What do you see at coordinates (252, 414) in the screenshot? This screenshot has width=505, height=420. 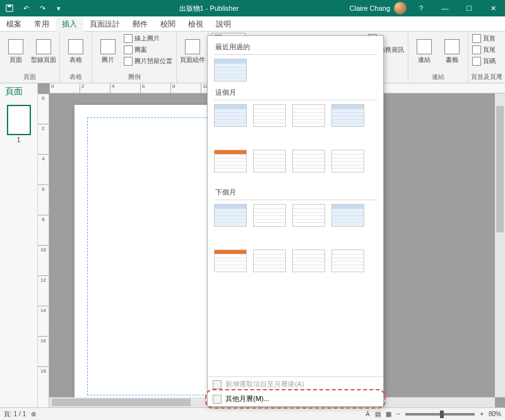 I see `status-bar: 頁: 1 / 1 ⊕ Ǎ ▤ ▦ − + 80%` at bounding box center [252, 414].